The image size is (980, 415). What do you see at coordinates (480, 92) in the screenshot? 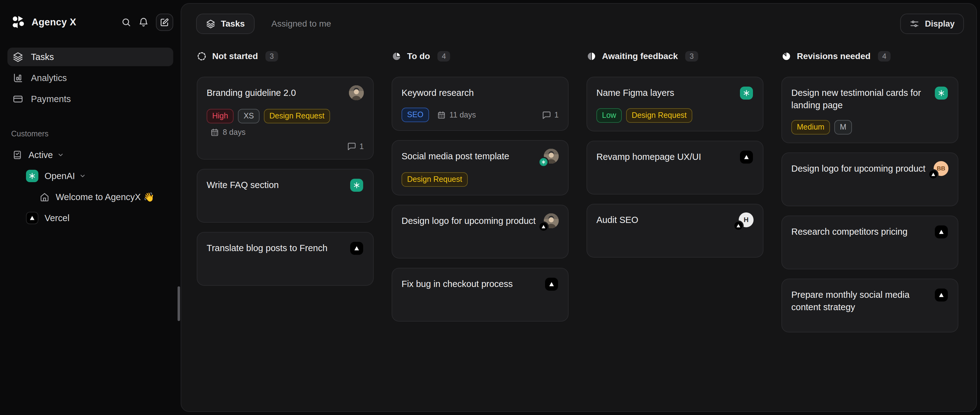
I see `card-title-row: Keyword research` at bounding box center [480, 92].